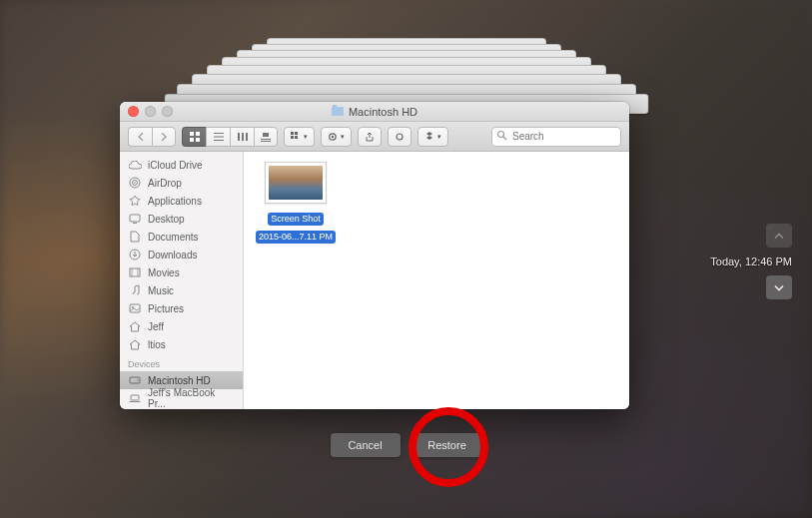 Image resolution: width=812 pixels, height=518 pixels. What do you see at coordinates (194, 137) in the screenshot?
I see `view-icon-button` at bounding box center [194, 137].